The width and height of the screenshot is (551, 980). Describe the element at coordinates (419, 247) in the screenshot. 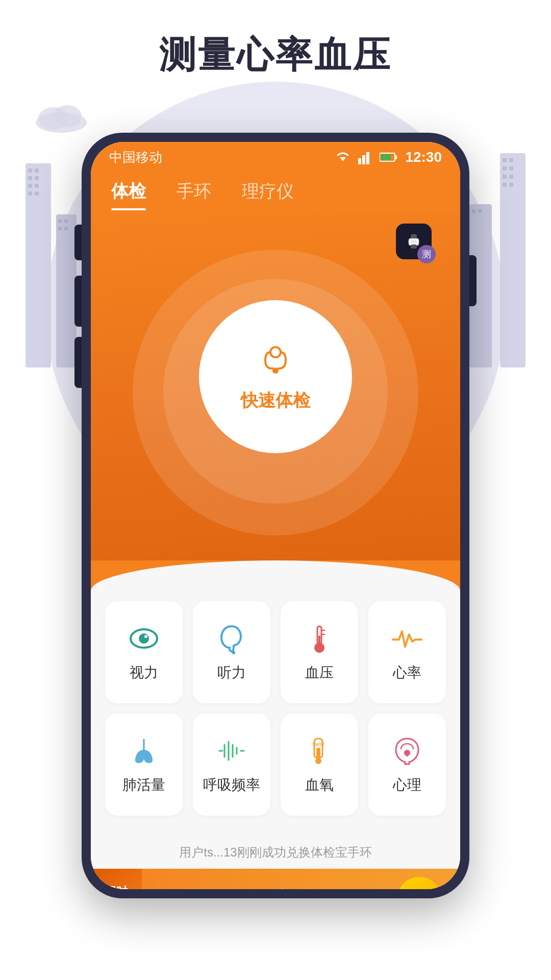

I see `device-badge: 测` at that location.